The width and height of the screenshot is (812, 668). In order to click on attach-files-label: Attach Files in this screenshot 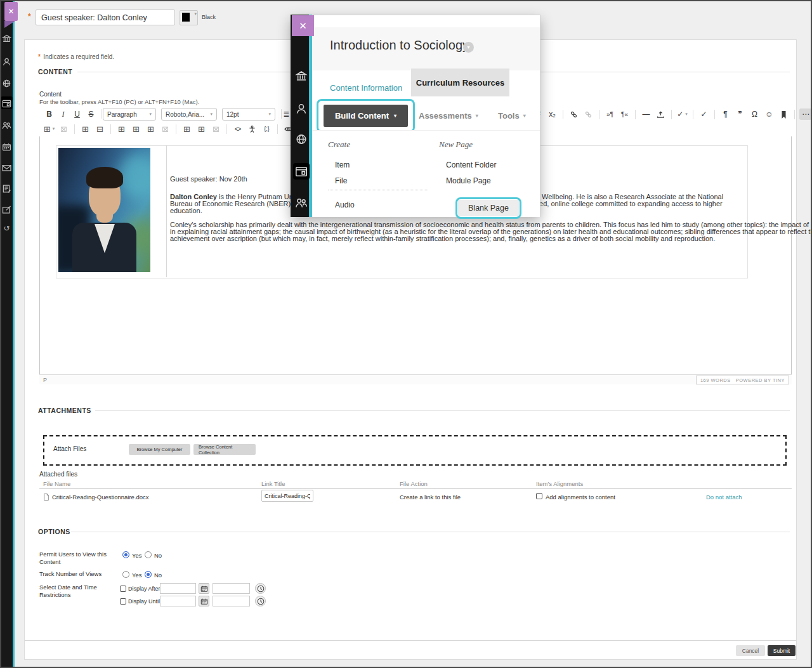, I will do `click(70, 449)`.